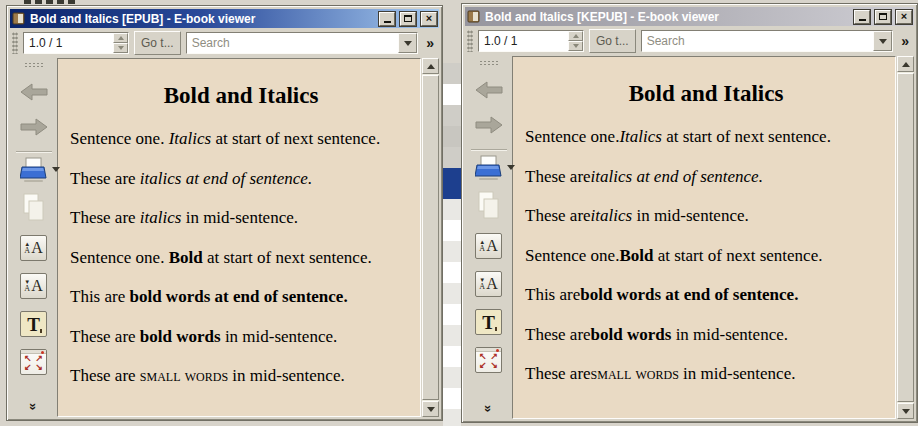 The height and width of the screenshot is (426, 918). I want to click on big-a-letter: A, so click(492, 284).